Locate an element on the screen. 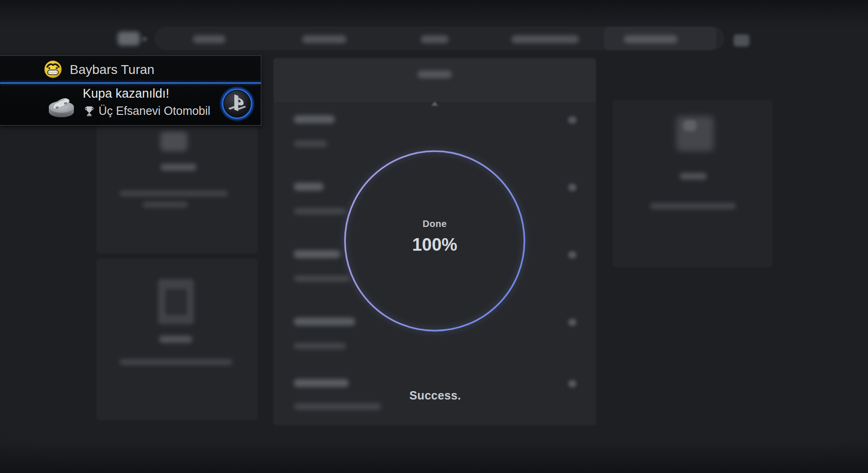 The width and height of the screenshot is (868, 473). left-card-bottom is located at coordinates (177, 340).